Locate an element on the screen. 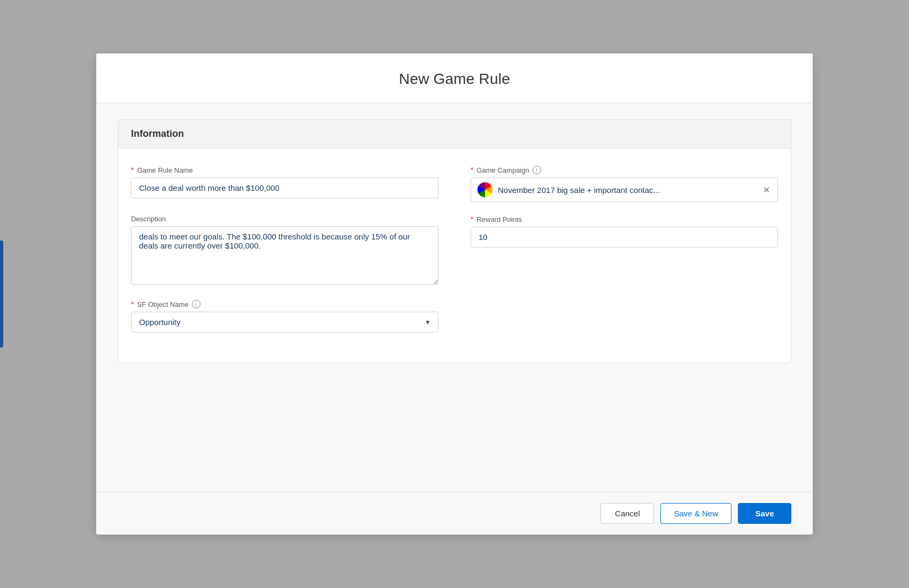  modal-footer: Cancel Save & New Save is located at coordinates (454, 513).